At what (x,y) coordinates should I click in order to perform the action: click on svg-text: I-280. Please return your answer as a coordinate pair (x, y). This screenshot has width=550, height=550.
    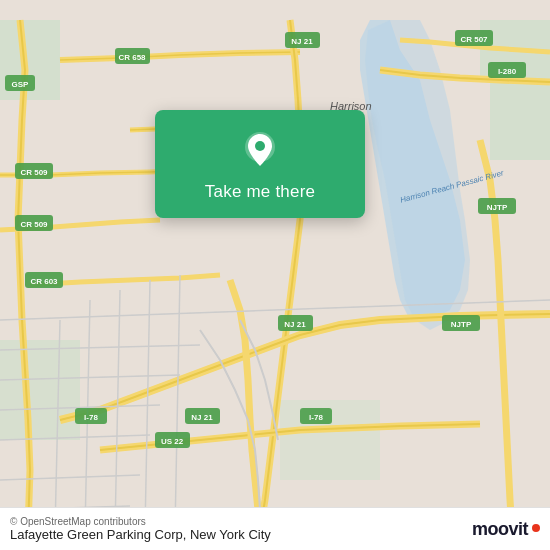
    Looking at the image, I should click on (508, 72).